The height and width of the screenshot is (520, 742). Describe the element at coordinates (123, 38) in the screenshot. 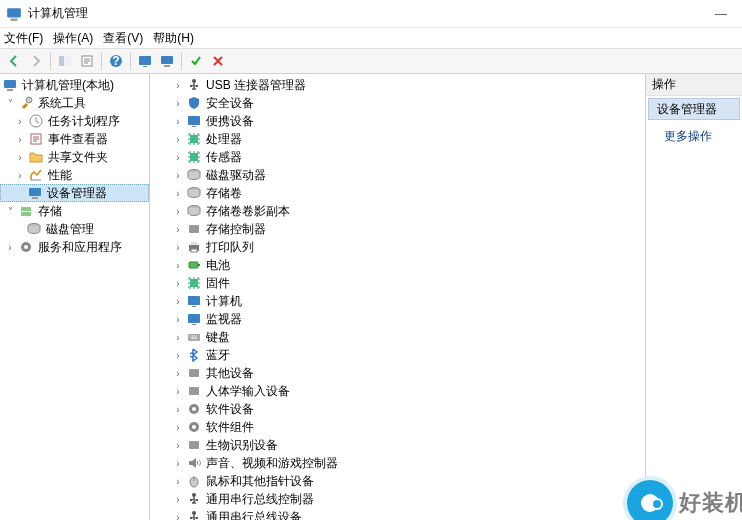

I see `menu-view: 查看(V)` at that location.